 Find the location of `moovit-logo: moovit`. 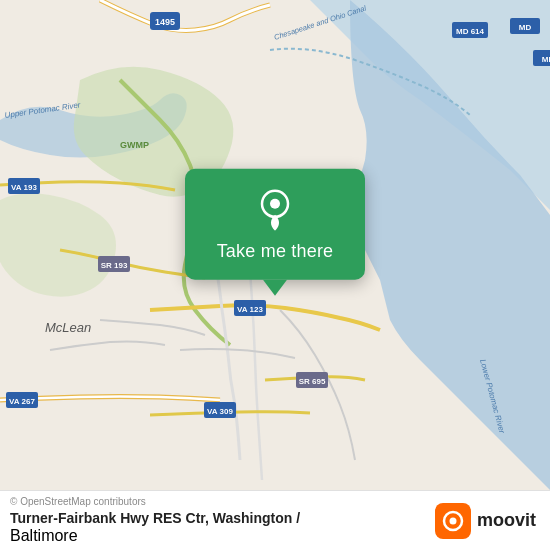

moovit-logo: moovit is located at coordinates (486, 521).